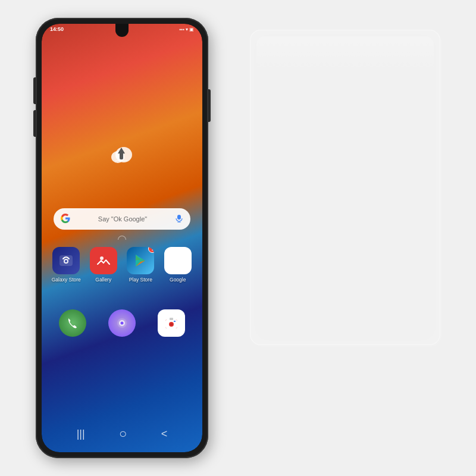 The width and height of the screenshot is (476, 476). What do you see at coordinates (171, 323) in the screenshot?
I see `camera-shortcut-item` at bounding box center [171, 323].